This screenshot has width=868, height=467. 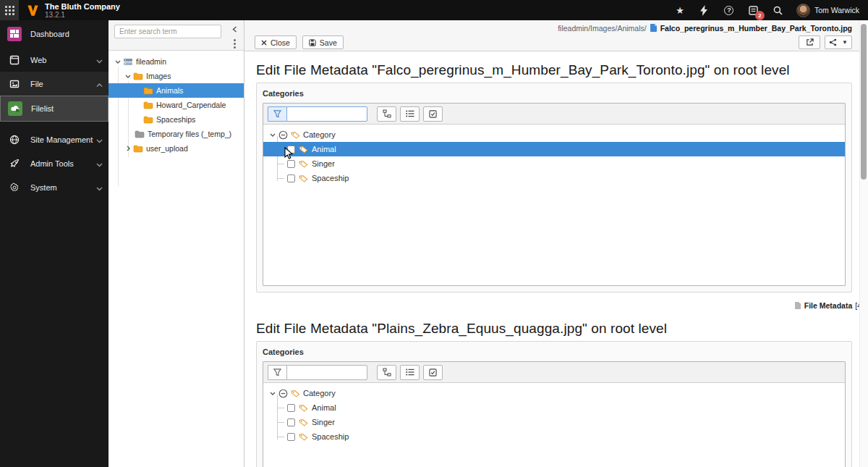 I want to click on help-icon: ?, so click(x=729, y=10).